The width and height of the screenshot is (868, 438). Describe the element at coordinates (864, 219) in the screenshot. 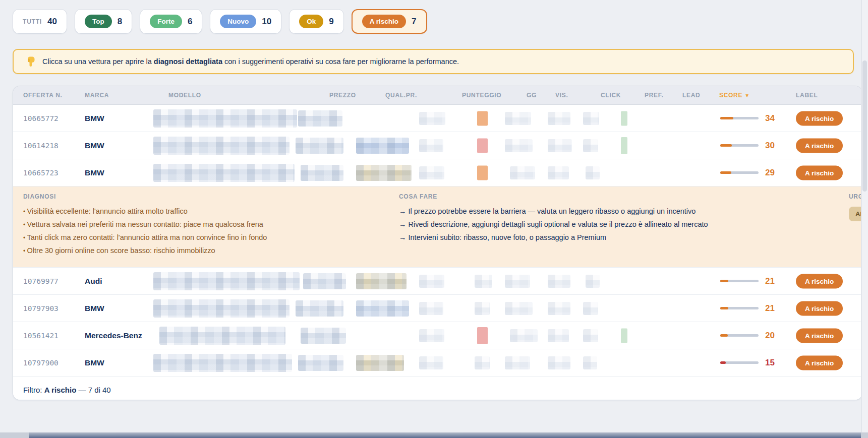

I see `vertical-scrollbar` at that location.